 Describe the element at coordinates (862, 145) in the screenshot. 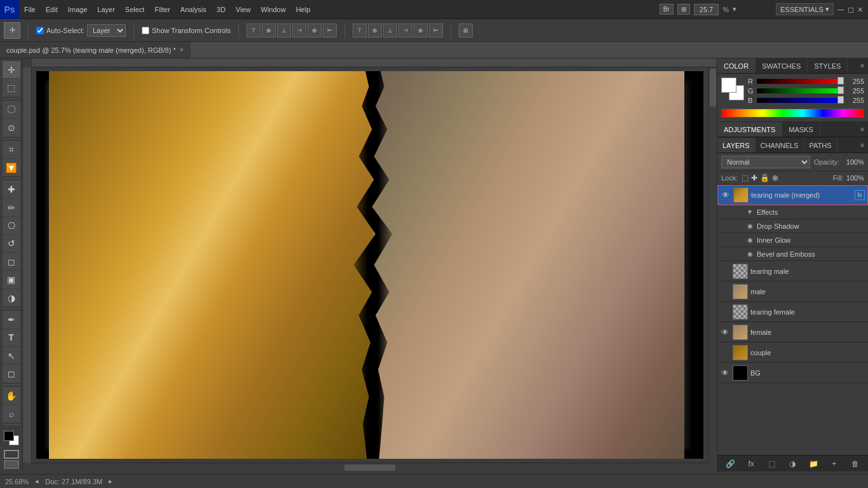

I see `layers-panel-collapse-btn: ≡` at that location.